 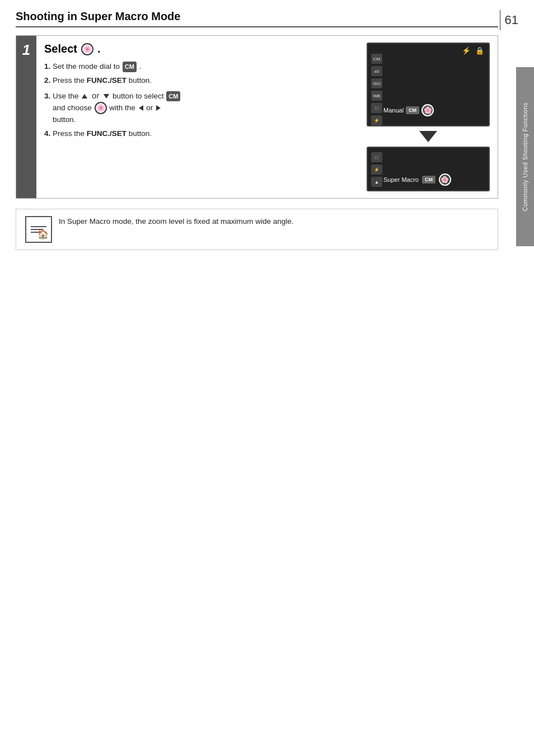 I want to click on camera-cm-btn: CM, so click(x=413, y=110).